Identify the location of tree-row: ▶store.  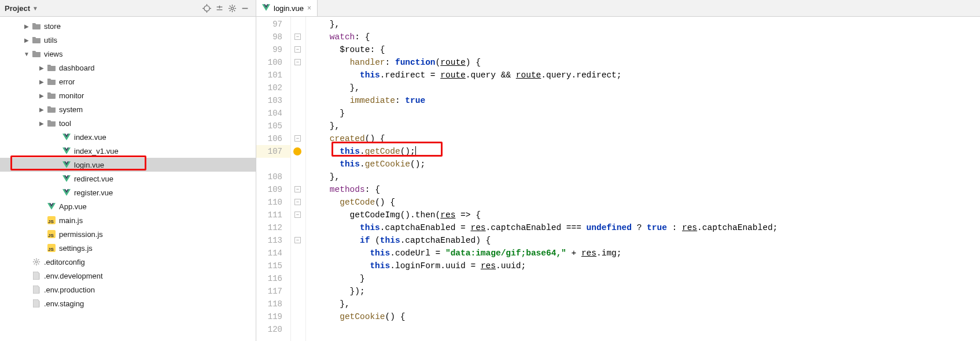
(128, 26).